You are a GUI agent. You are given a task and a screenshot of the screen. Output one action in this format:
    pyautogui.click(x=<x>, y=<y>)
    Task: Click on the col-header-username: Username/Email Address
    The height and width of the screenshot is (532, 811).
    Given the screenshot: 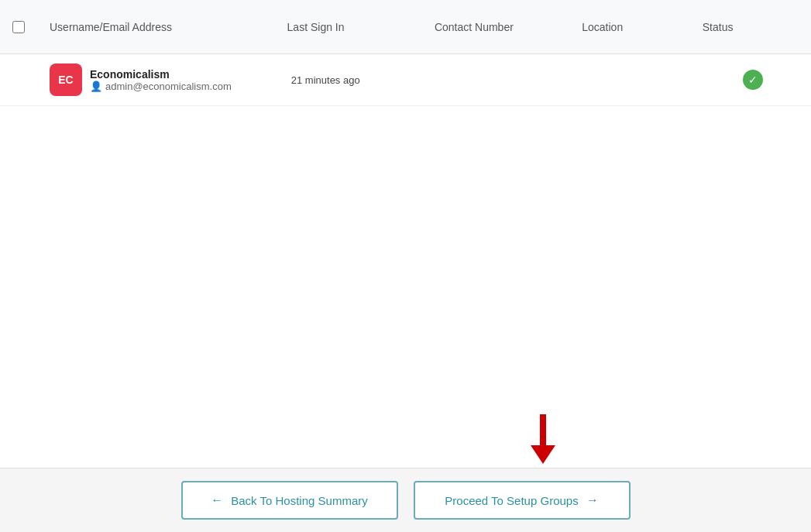 What is the action you would take?
    pyautogui.click(x=163, y=27)
    